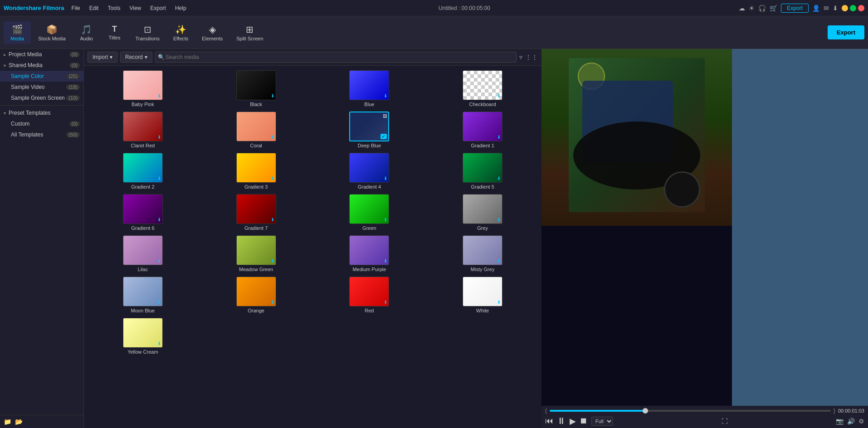  What do you see at coordinates (256, 269) in the screenshot?
I see `media-card-name-meadow-green: Meadow Green` at bounding box center [256, 269].